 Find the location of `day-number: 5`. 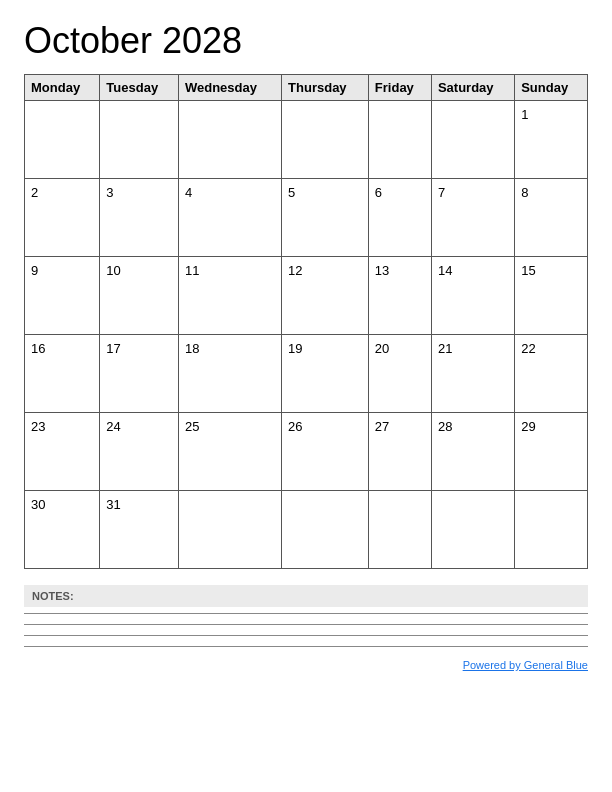

day-number: 5 is located at coordinates (292, 192).